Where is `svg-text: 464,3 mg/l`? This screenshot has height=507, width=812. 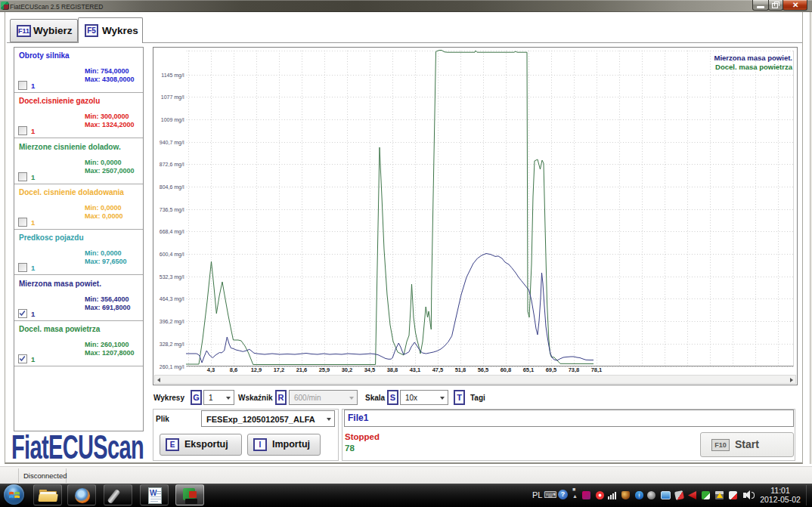 svg-text: 464,3 mg/l is located at coordinates (172, 299).